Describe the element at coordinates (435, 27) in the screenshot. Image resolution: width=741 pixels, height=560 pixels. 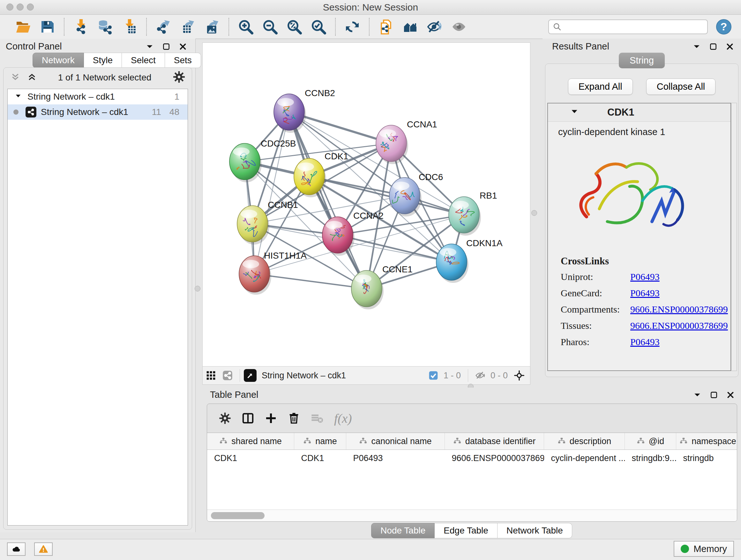
I see `hide-selected-icon` at that location.